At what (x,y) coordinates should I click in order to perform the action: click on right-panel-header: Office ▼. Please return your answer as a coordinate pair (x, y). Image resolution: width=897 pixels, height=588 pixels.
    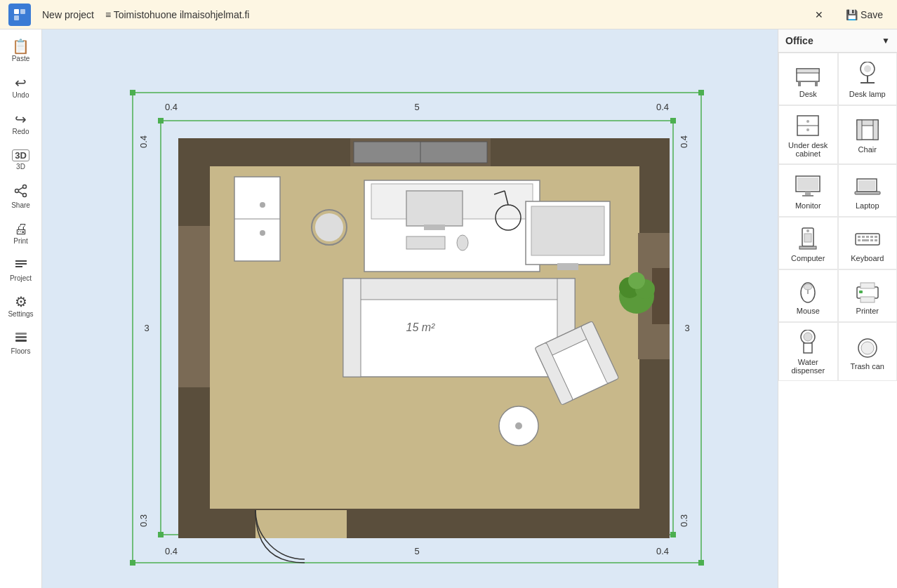
    Looking at the image, I should click on (838, 41).